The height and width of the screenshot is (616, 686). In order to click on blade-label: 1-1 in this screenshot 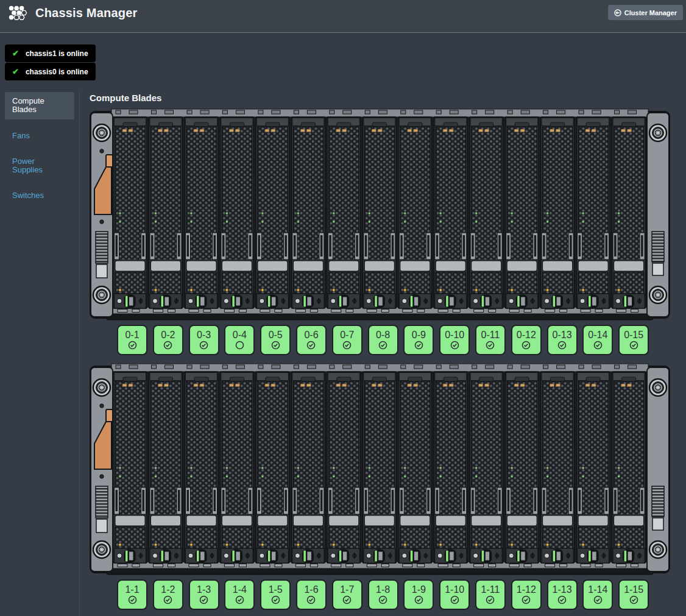, I will do `click(132, 590)`.